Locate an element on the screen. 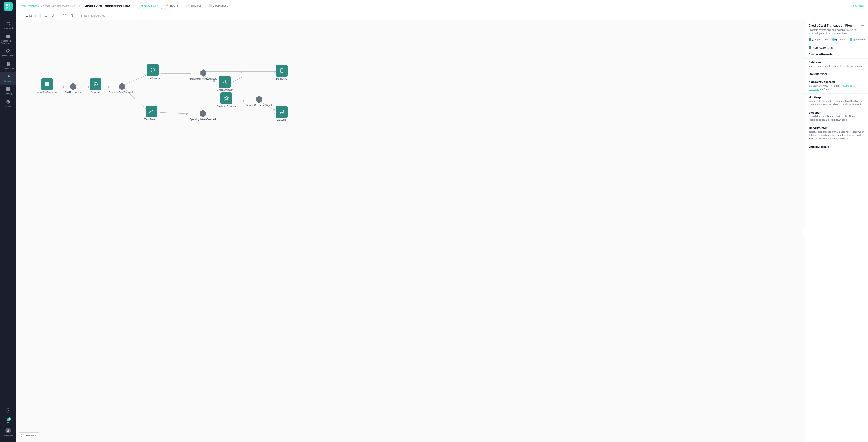 The image size is (868, 442). sidebar-expand-button: › is located at coordinates (8, 15).